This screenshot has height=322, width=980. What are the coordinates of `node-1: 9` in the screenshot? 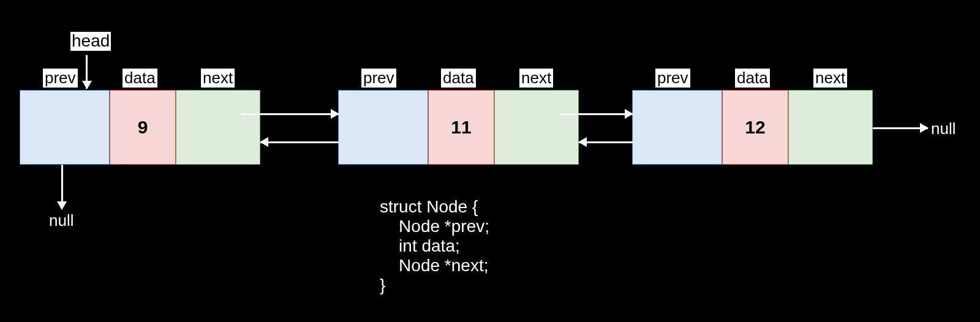 It's located at (140, 127).